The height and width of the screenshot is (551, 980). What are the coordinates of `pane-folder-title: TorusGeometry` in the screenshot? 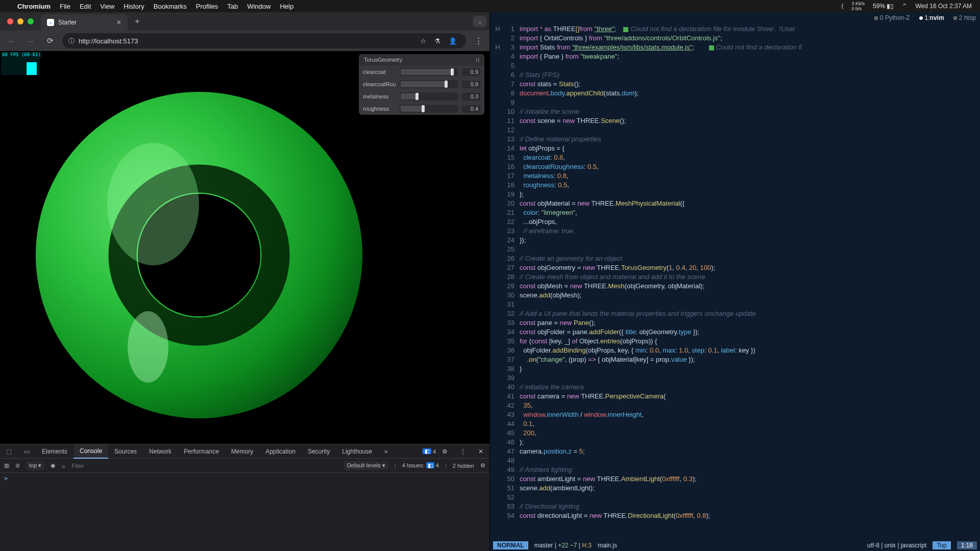 It's located at (422, 60).